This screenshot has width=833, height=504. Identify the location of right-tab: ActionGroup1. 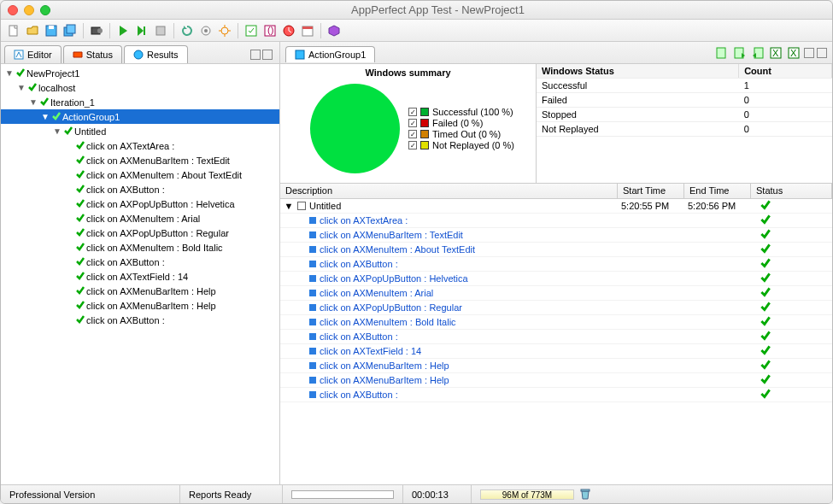
(330, 55).